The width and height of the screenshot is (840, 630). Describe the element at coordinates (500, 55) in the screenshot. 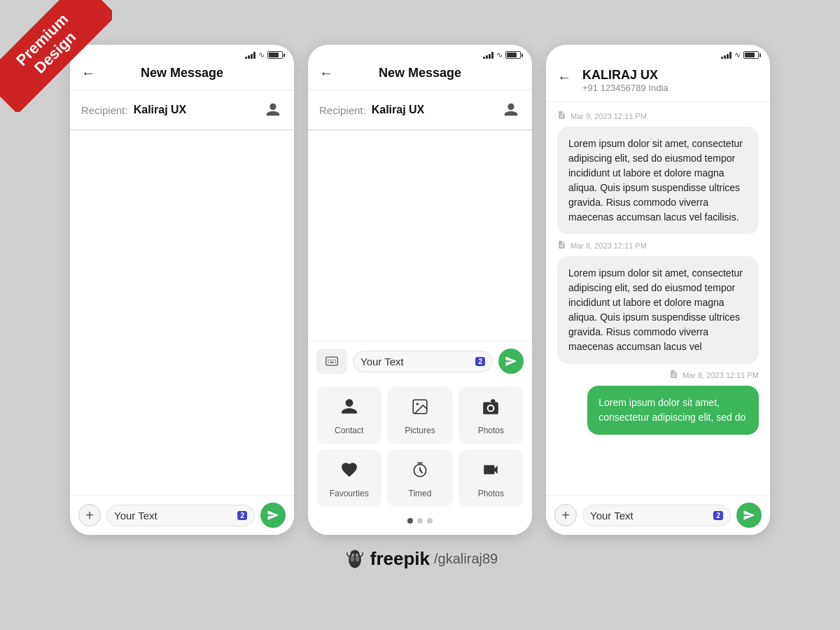

I see `wifi-icon-2: ∿` at that location.